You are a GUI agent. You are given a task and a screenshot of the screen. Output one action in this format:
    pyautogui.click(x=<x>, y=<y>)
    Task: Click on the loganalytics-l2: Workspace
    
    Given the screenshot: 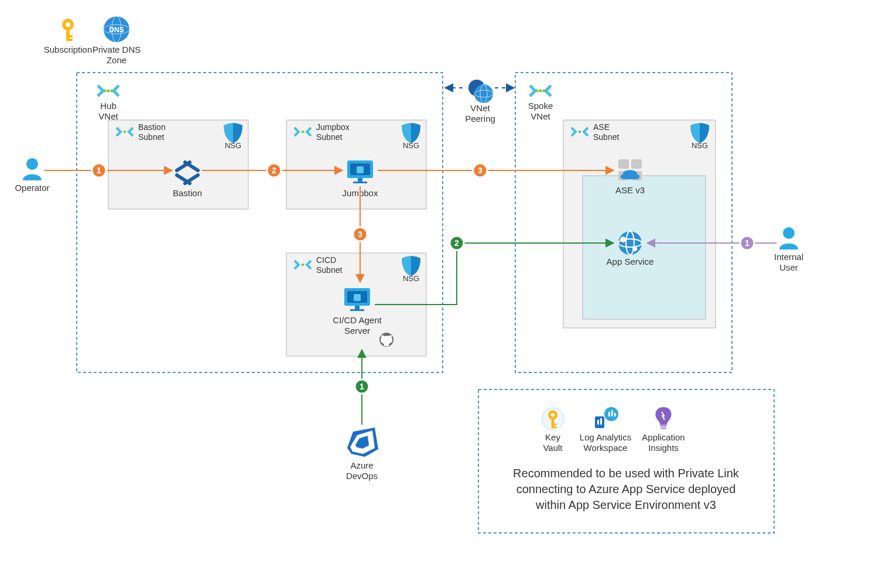 What is the action you would take?
    pyautogui.click(x=605, y=447)
    